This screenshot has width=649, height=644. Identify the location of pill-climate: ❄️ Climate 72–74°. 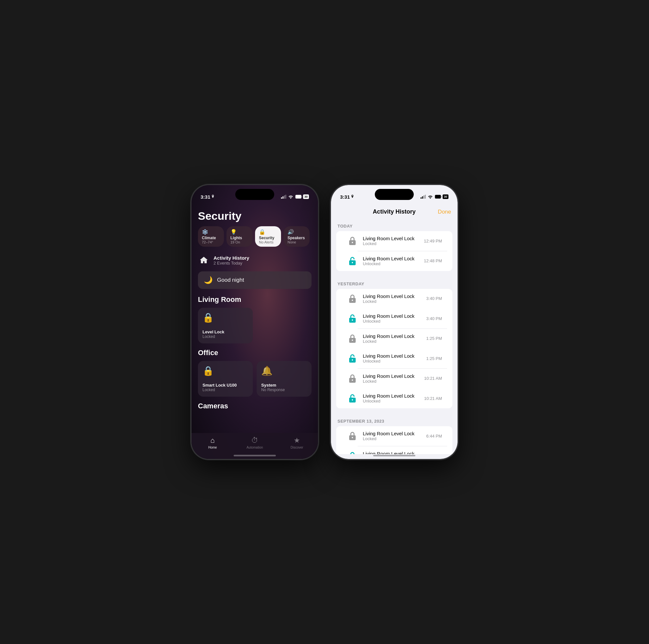
(211, 237).